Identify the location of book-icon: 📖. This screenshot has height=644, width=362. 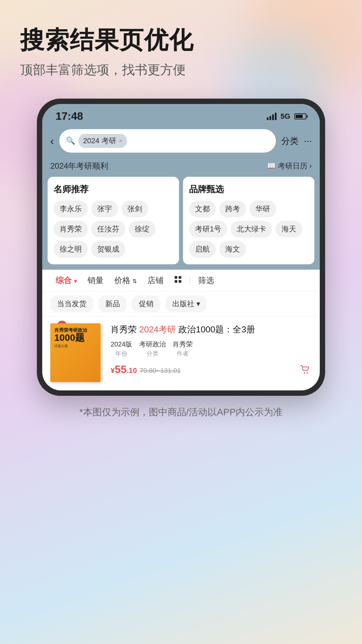
(272, 166).